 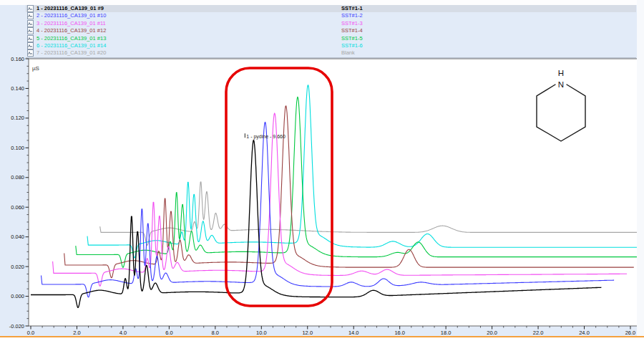 I want to click on y-tick-label: 0.020, so click(x=17, y=266).